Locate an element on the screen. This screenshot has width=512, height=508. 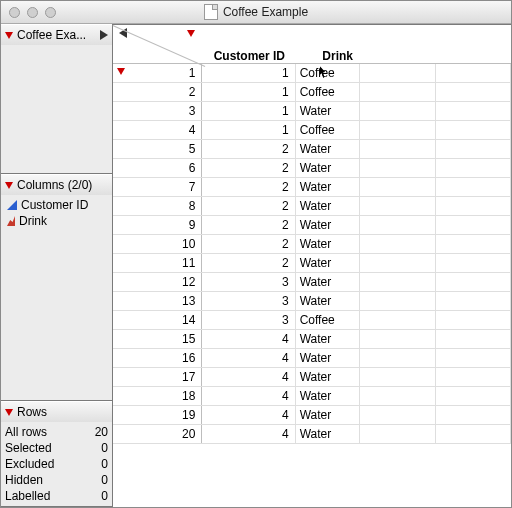
row-number-cell: 7 is located at coordinates (158, 188).